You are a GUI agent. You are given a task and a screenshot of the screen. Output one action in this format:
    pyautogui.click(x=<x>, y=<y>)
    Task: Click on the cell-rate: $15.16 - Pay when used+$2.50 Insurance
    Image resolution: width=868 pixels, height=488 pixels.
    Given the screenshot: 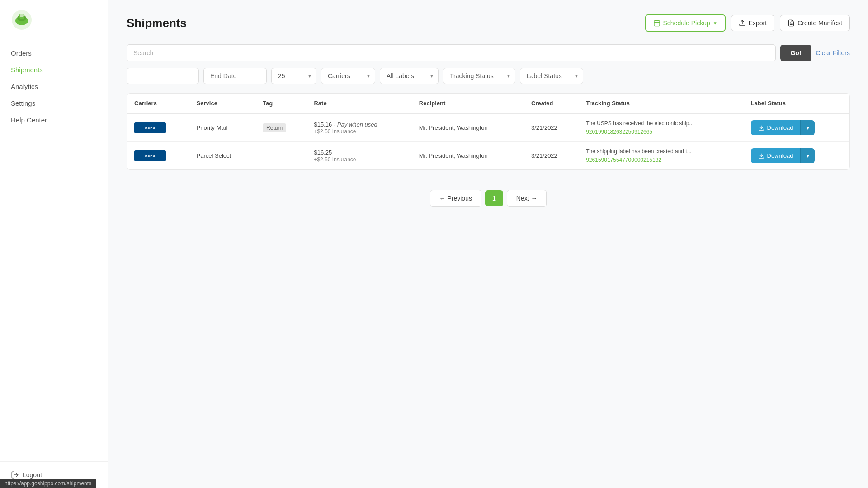 What is the action you would take?
    pyautogui.click(x=359, y=127)
    